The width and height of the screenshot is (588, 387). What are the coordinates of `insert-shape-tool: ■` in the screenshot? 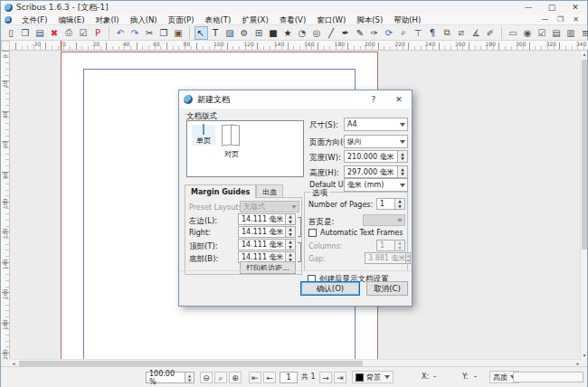 It's located at (273, 33).